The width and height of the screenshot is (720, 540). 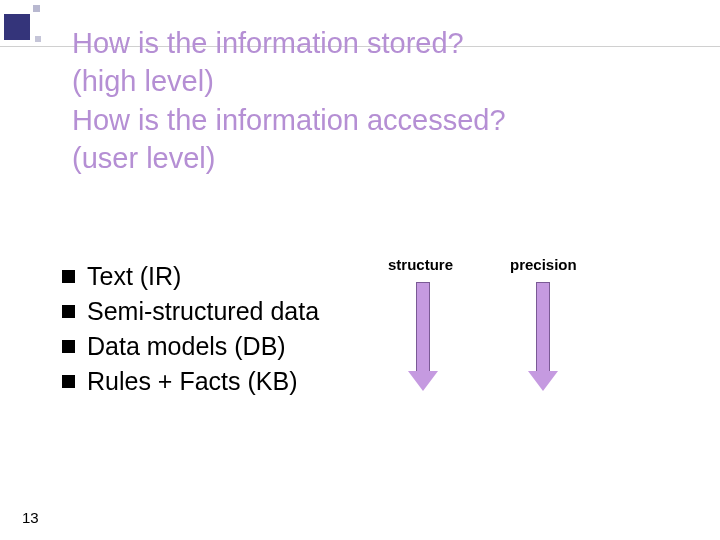 I want to click on list-item-label: Rules + Facts (KB), so click(x=192, y=382).